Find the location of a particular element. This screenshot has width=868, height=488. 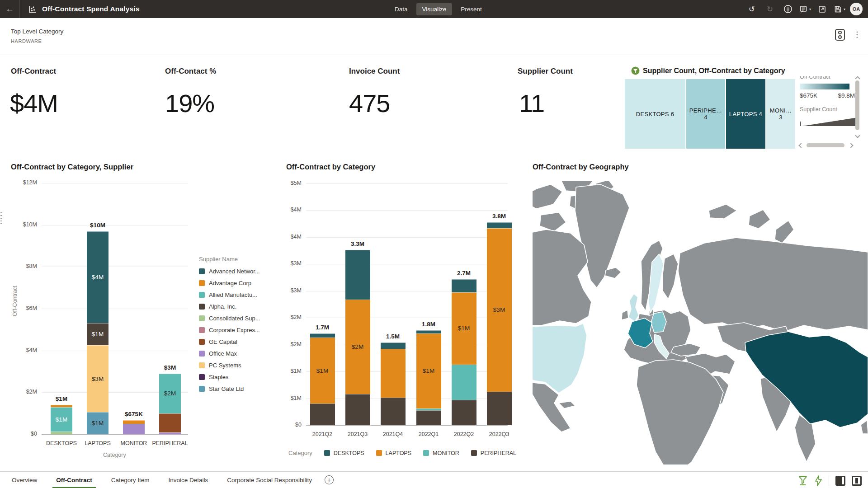

treemap-tile: MONI… 3 is located at coordinates (781, 114).